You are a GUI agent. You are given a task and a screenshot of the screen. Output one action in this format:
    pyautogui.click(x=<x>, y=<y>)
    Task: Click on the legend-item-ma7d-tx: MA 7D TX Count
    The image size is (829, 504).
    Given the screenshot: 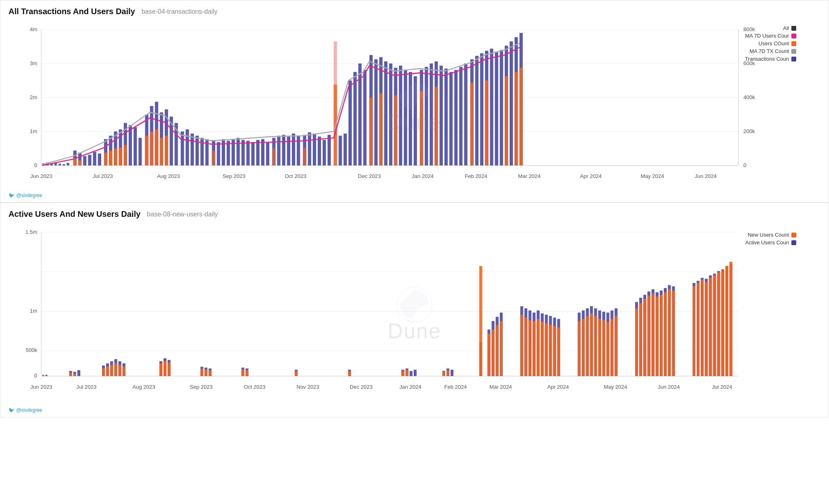 What is the action you would take?
    pyautogui.click(x=771, y=51)
    